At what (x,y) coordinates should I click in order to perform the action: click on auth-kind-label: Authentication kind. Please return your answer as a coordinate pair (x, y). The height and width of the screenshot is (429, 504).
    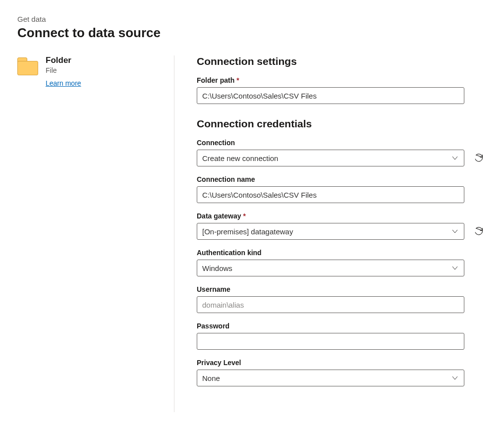
    Looking at the image, I should click on (340, 253).